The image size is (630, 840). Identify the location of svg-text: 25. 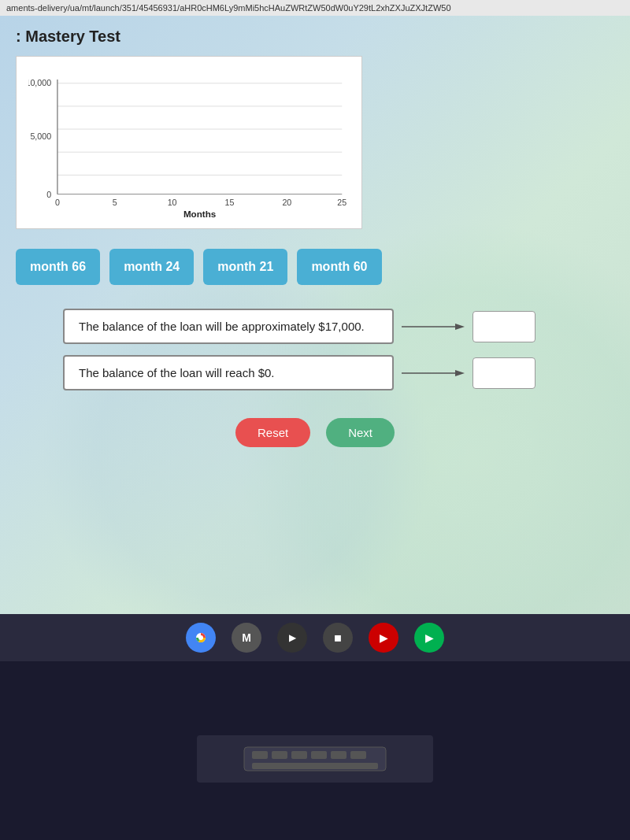
(342, 202).